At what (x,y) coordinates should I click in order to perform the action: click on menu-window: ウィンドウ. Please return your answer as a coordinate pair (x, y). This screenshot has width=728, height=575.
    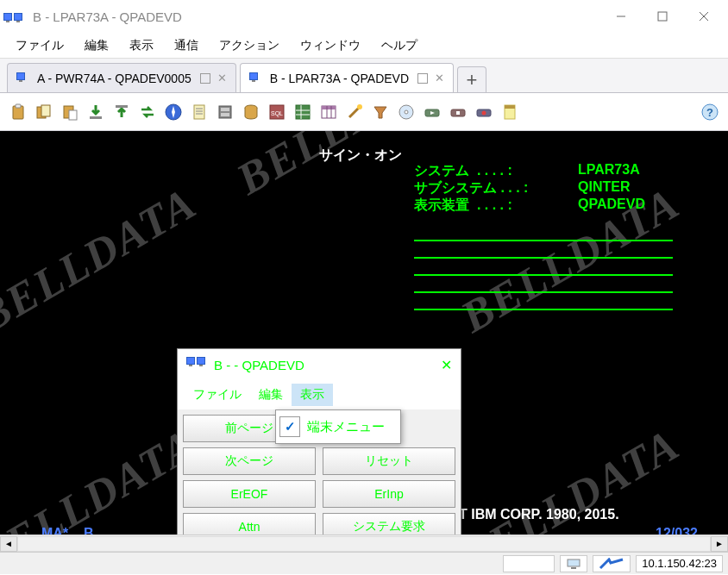
    Looking at the image, I should click on (330, 46).